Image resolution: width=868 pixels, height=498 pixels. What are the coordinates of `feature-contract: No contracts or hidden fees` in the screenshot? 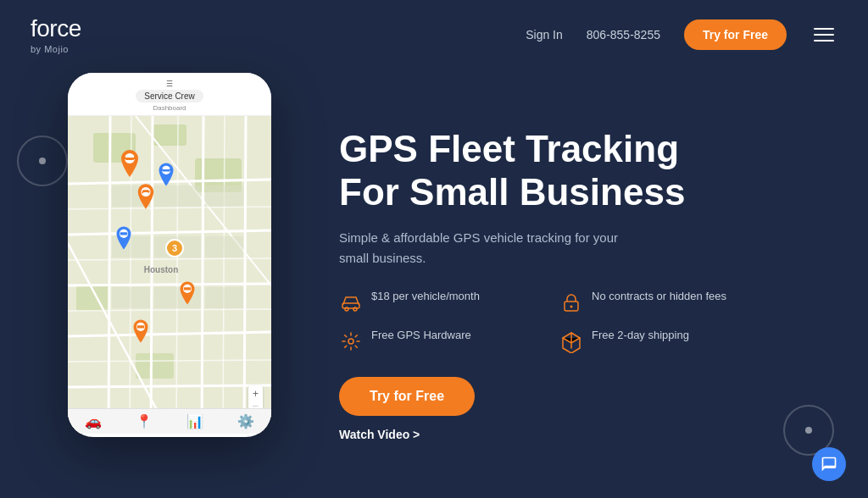 It's located at (653, 302).